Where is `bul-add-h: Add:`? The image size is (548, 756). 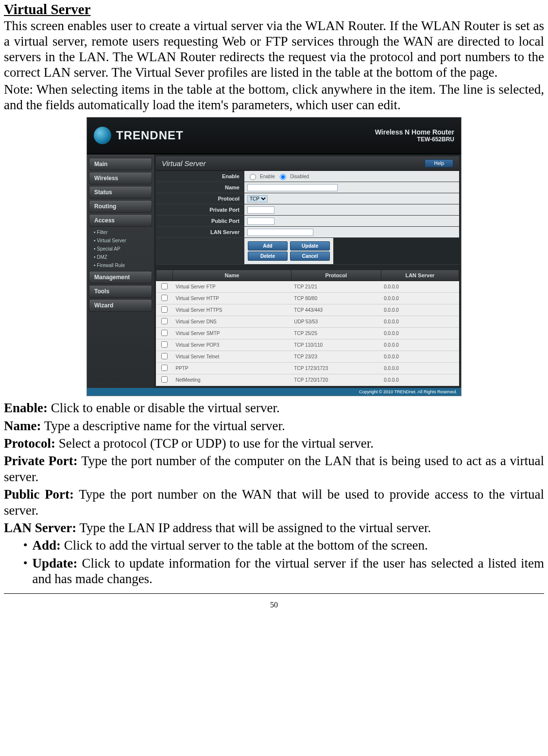
bul-add-h: Add: is located at coordinates (47, 545).